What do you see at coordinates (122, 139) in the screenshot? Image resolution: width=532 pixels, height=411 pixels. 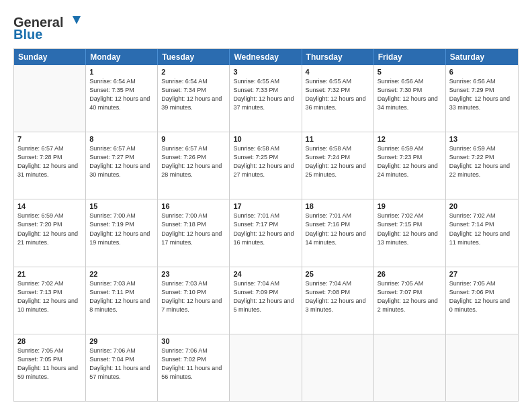 I see `day-number: 8` at bounding box center [122, 139].